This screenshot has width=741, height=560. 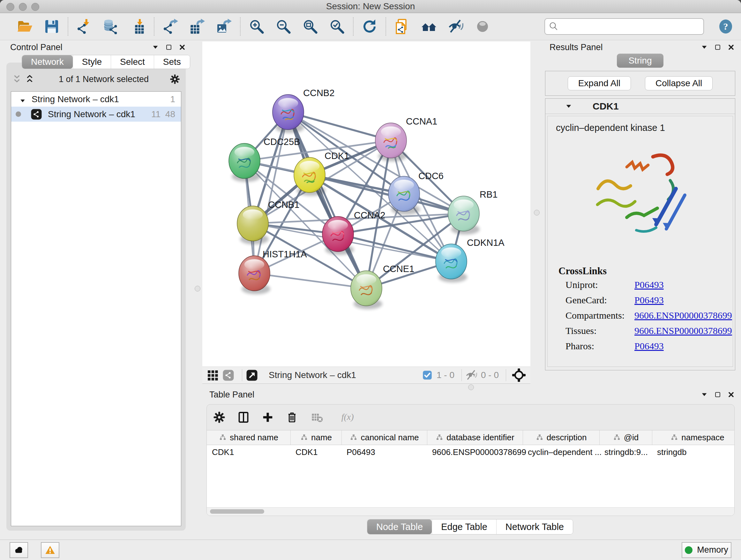 I want to click on network-collection-row: String Network – cdk1 1, so click(x=96, y=99).